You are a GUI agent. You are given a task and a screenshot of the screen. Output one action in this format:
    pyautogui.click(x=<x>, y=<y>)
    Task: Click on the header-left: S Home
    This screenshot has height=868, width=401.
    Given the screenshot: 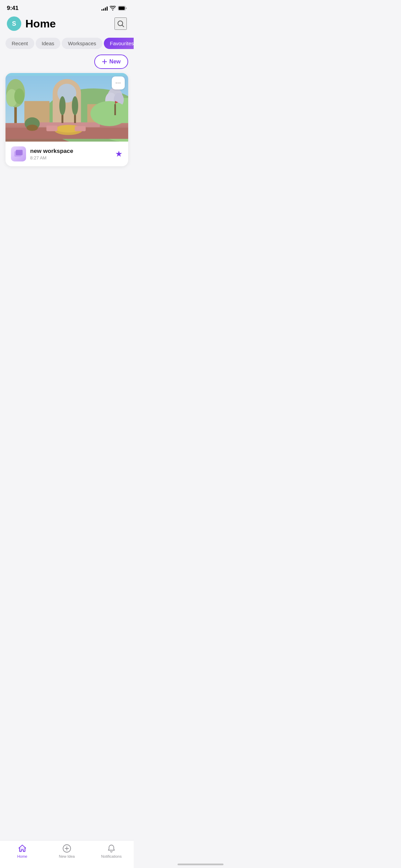 What is the action you would take?
    pyautogui.click(x=32, y=24)
    